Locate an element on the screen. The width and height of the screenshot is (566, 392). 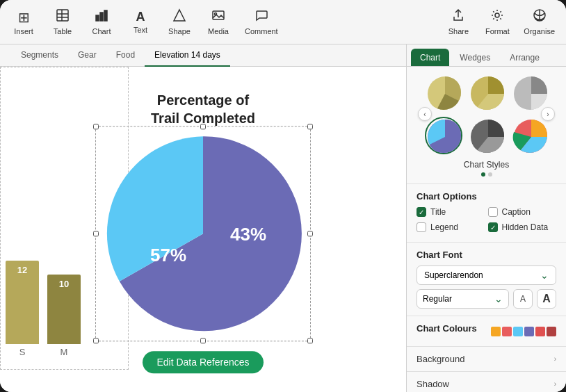
panel-tabs: Chart Wedges Arrange is located at coordinates (487, 56).